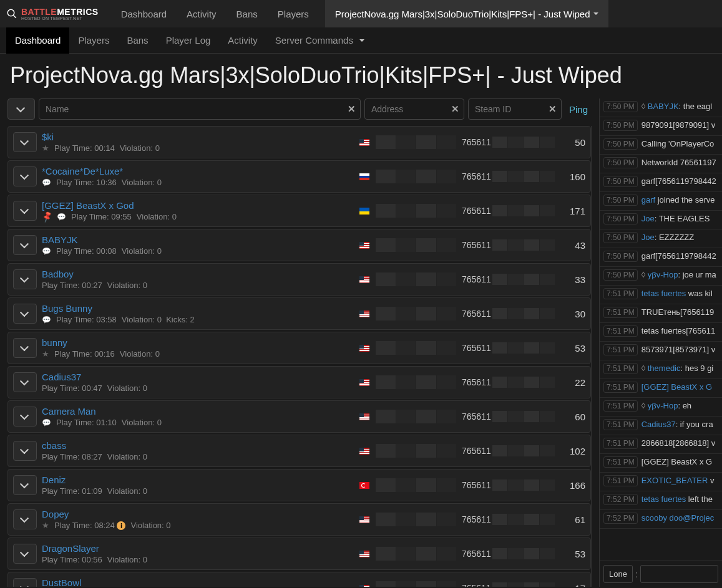 This screenshot has height=588, width=722. What do you see at coordinates (197, 480) in the screenshot?
I see `player-name-link: Deniz` at bounding box center [197, 480].